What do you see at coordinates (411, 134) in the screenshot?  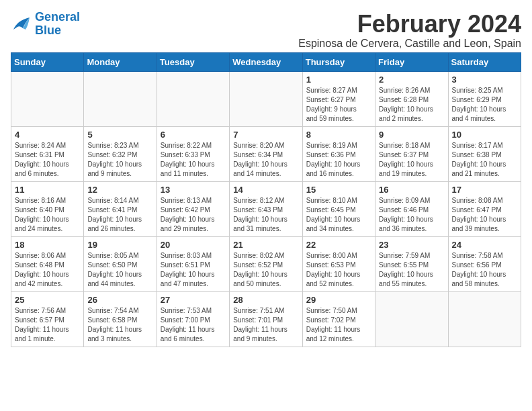 I see `day-number: 9` at bounding box center [411, 134].